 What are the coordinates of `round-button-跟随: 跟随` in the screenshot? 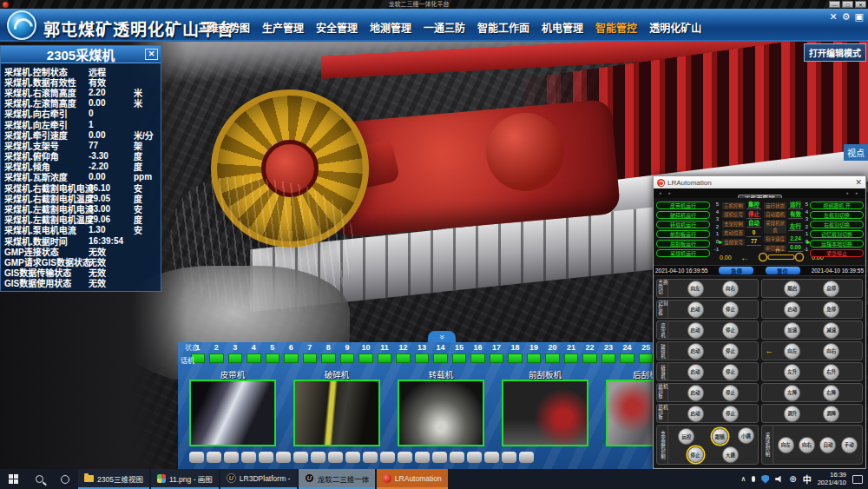 It's located at (720, 436).